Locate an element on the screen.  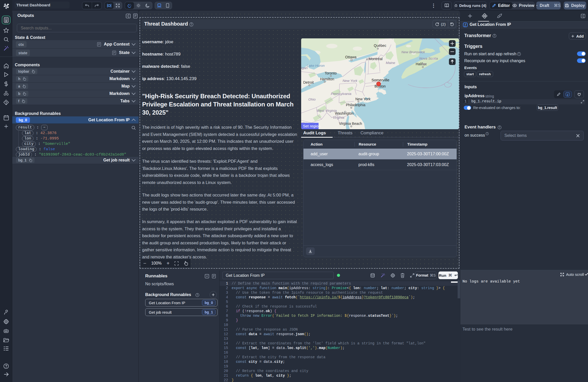
svg-text: New Brunswick is located at coordinates (413, 52).